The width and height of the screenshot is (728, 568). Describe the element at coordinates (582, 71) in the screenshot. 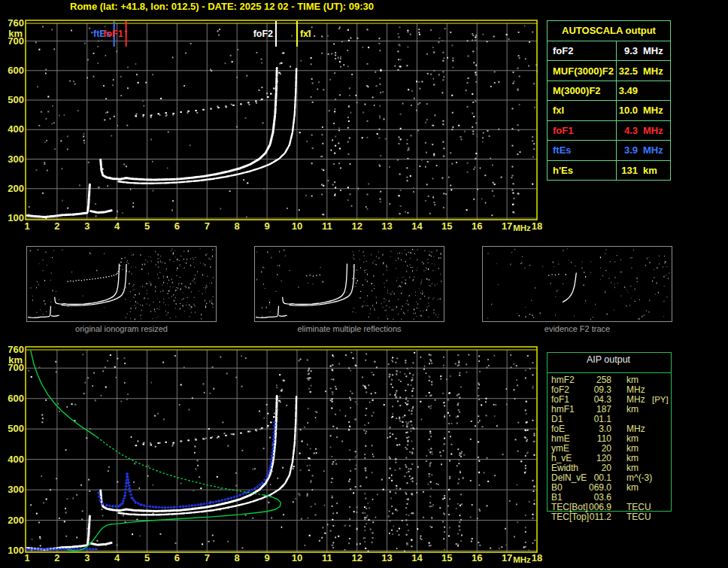

I see `autoscala-parameter: MUF(3000)F2` at that location.